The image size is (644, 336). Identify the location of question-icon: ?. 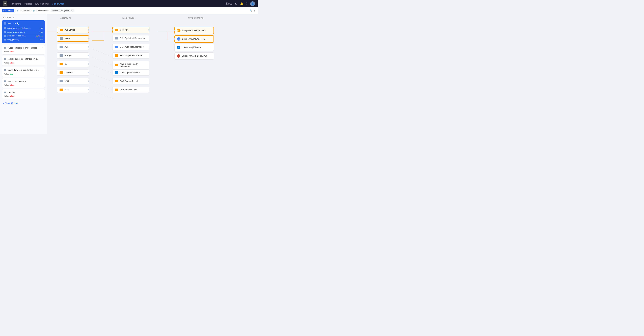
(247, 4).